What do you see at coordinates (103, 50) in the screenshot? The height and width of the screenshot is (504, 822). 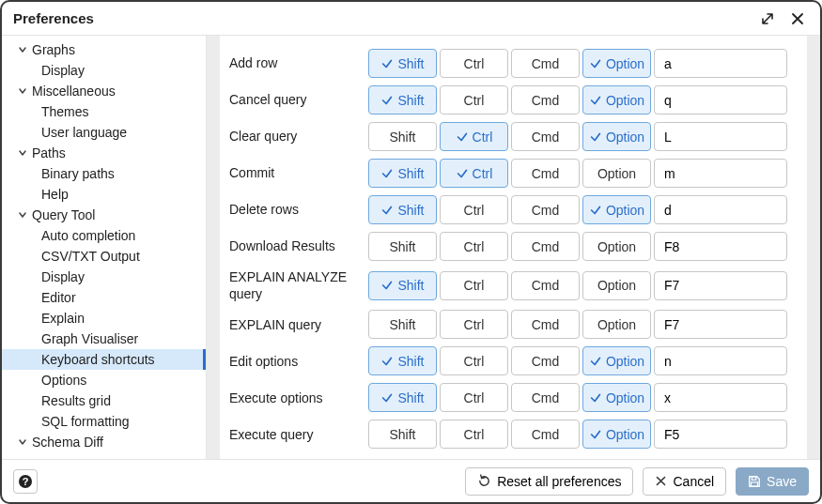 I see `tree-group-header: Graphs` at bounding box center [103, 50].